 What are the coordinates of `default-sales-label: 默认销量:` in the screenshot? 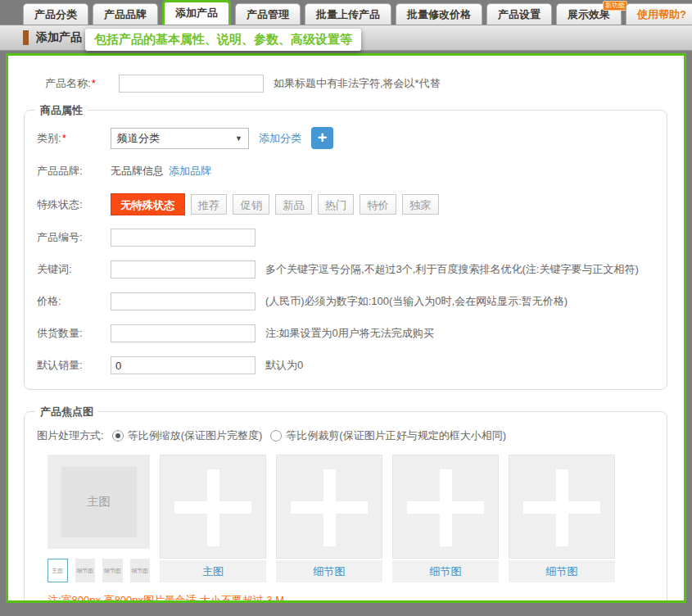 It's located at (74, 365).